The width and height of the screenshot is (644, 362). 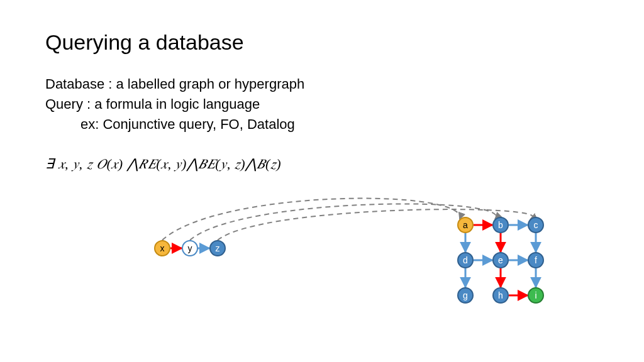 What do you see at coordinates (162, 248) in the screenshot?
I see `node-x: x` at bounding box center [162, 248].